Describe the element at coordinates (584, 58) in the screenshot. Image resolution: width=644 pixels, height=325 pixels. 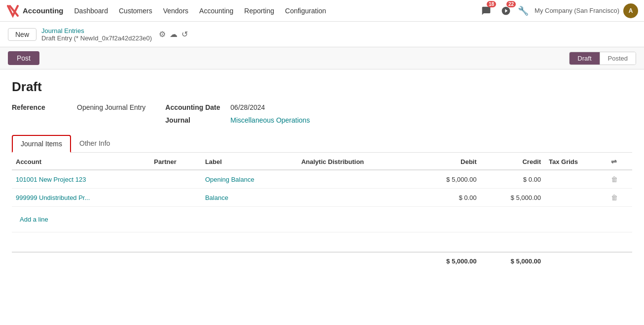
I see `status-draft-button: Draft` at that location.